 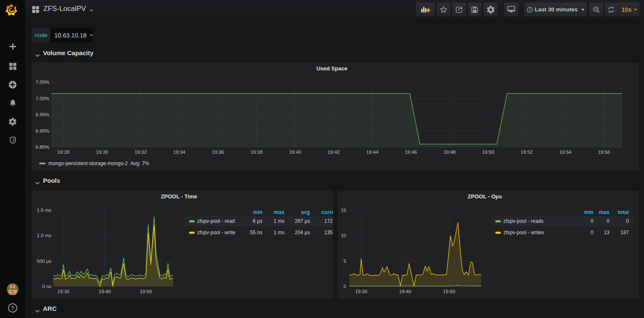 I want to click on svg-text: 19:46, so click(x=411, y=152).